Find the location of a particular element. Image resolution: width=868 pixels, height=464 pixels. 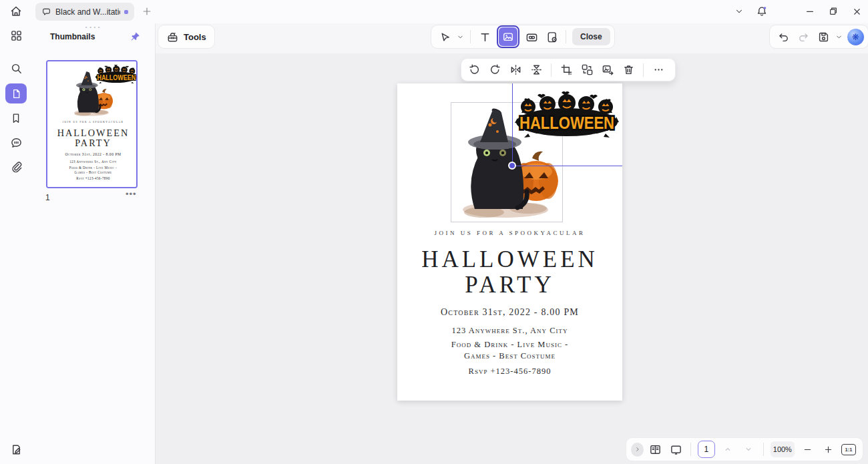

invite-address: 123 Anywhere St., Any City is located at coordinates (510, 331).